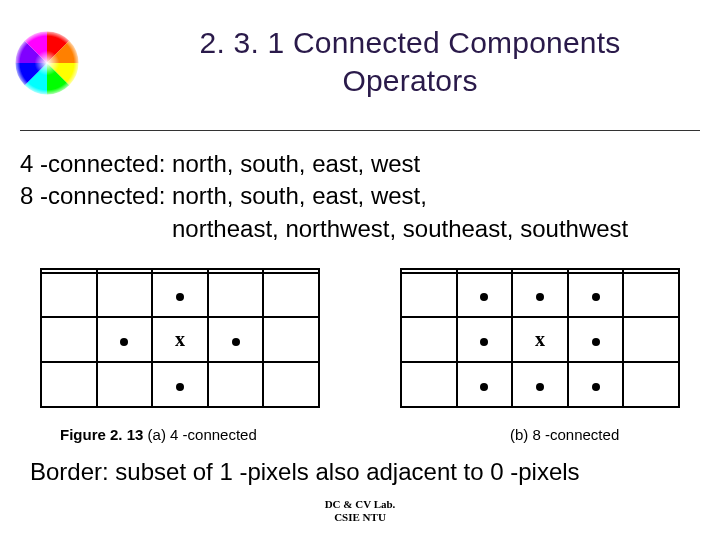  What do you see at coordinates (104, 434) in the screenshot?
I see `caption-a-prefix: Figure 2. 13` at bounding box center [104, 434].